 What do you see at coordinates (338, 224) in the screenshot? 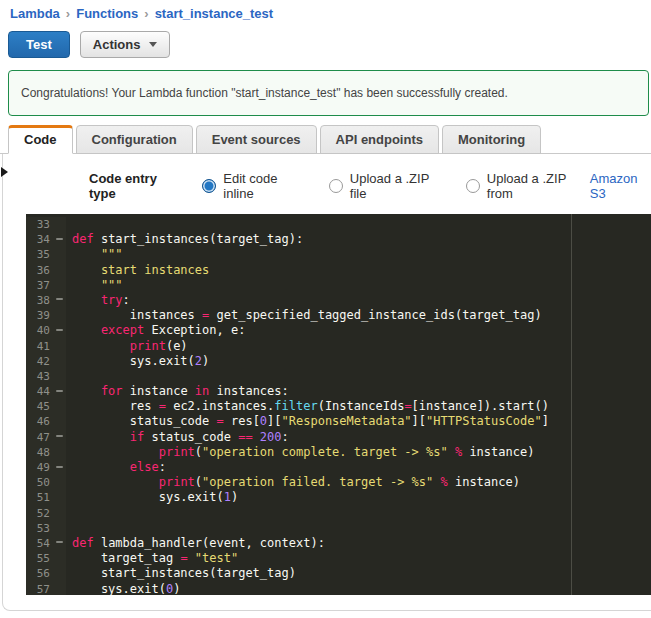
I see `code-line: 33` at bounding box center [338, 224].